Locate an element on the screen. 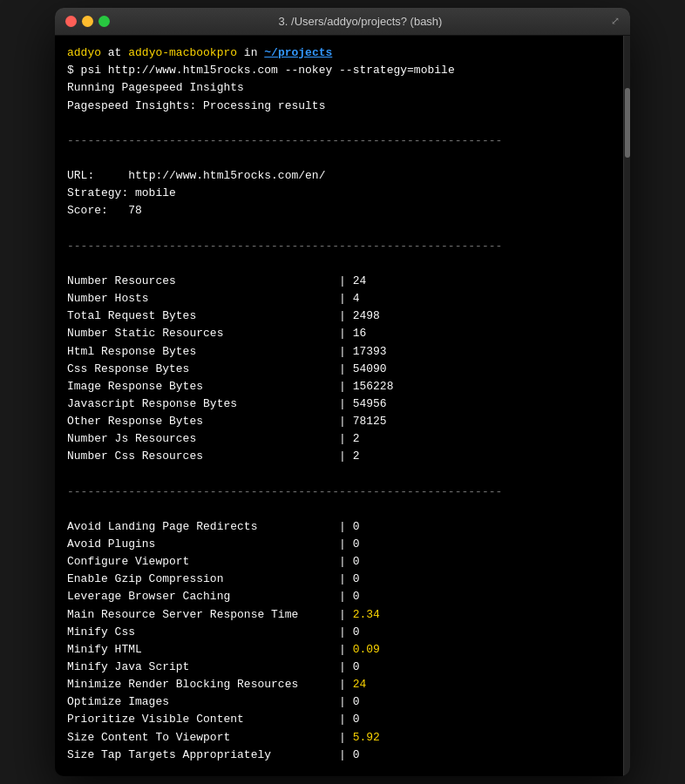 The image size is (685, 784). url-line: URL: http://www.html5rocks.com/en/ is located at coordinates (339, 176).